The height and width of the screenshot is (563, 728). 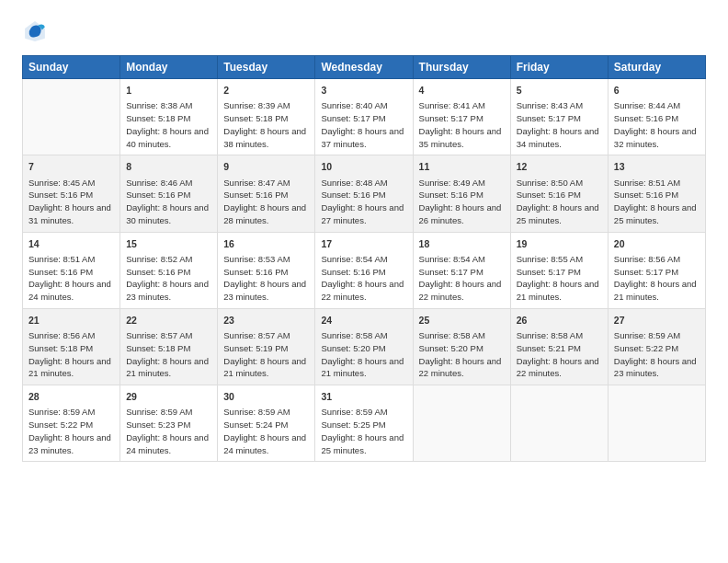 I want to click on day-number: 27, so click(x=656, y=320).